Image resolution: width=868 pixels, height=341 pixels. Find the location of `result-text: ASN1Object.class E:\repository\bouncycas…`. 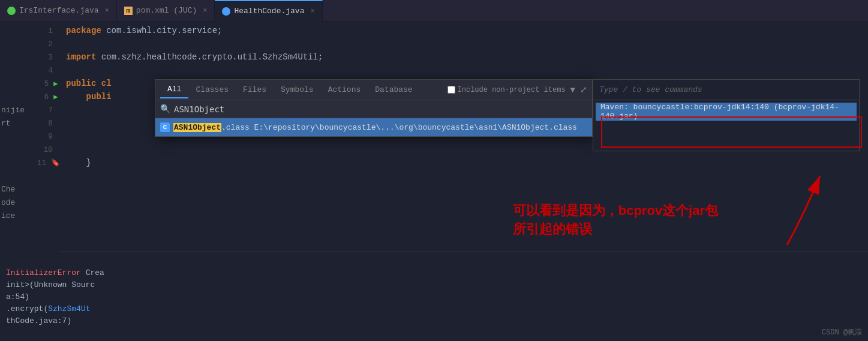

result-text: ASN1Object.class E:\repository\bouncycas… is located at coordinates (380, 127).